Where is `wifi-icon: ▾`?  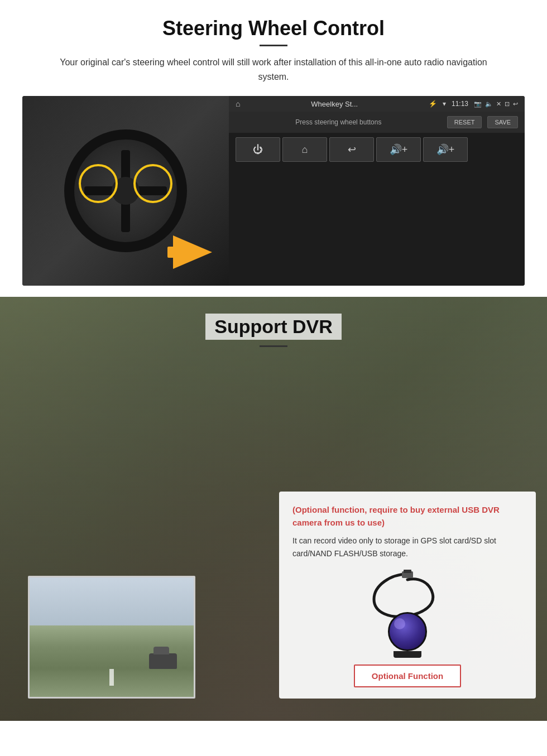
wifi-icon: ▾ is located at coordinates (444, 104).